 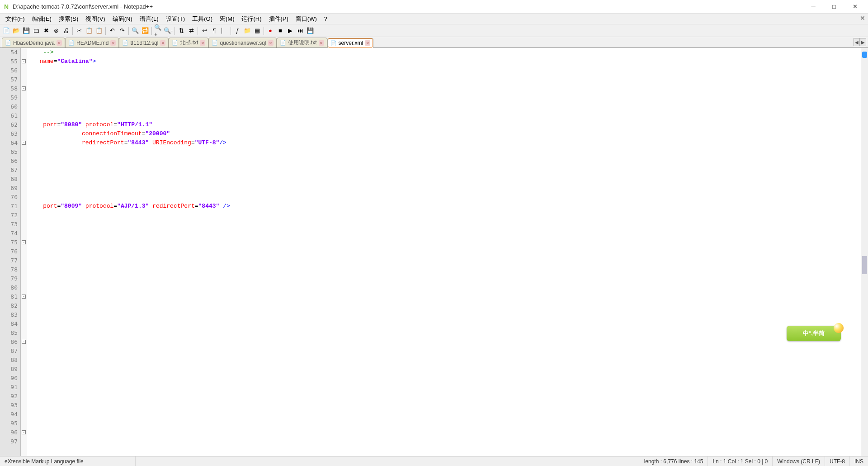 What do you see at coordinates (300, 31) in the screenshot?
I see `run-multi-icon: ⏭` at bounding box center [300, 31].